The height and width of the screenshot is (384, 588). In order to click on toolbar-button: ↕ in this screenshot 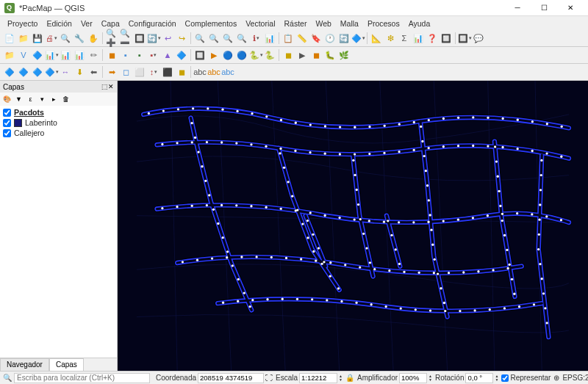, I will do `click(154, 72)`.